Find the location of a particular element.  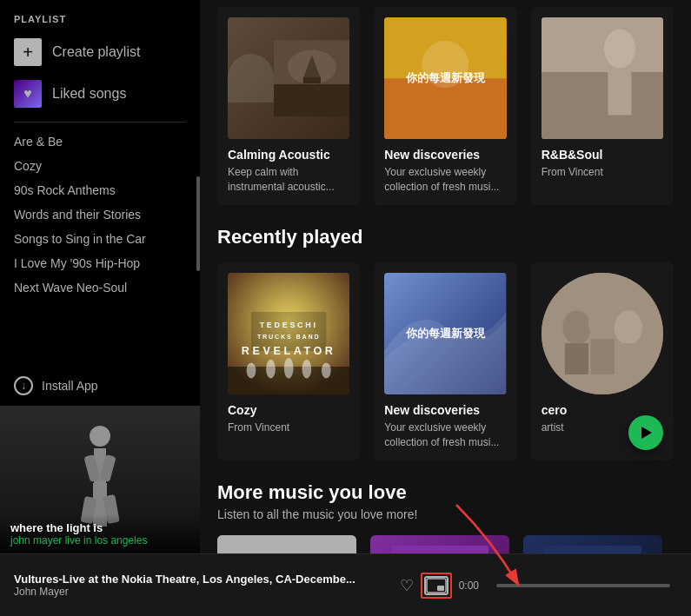

svg-text: REVELATOR is located at coordinates (289, 351).